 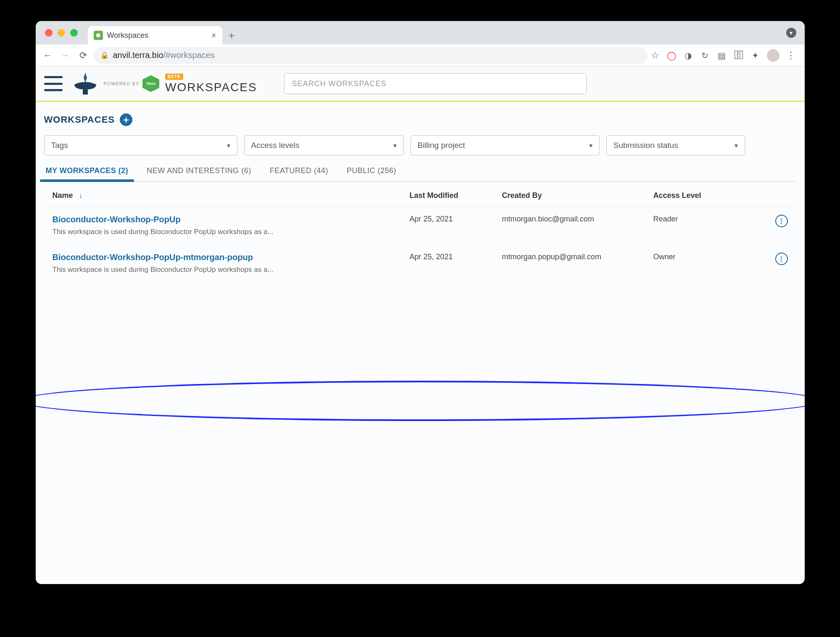 I want to click on filter-submission-status: Submission status ▾, so click(x=676, y=145).